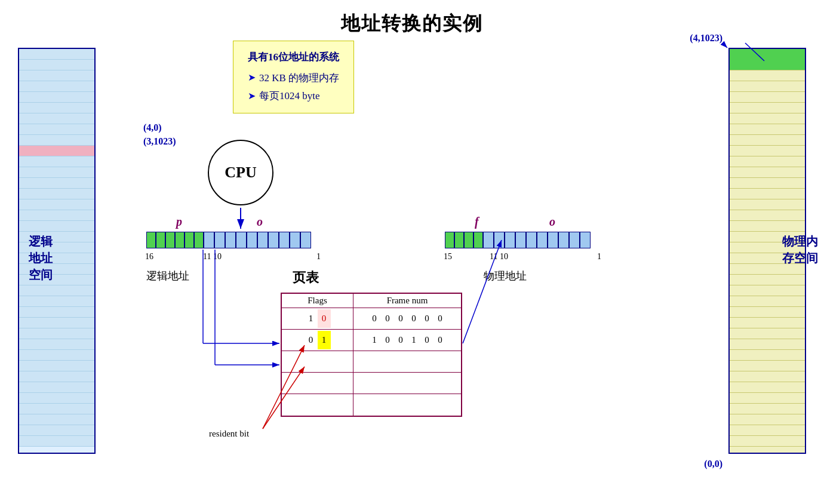  I want to click on cpu-label: CPU, so click(240, 173).